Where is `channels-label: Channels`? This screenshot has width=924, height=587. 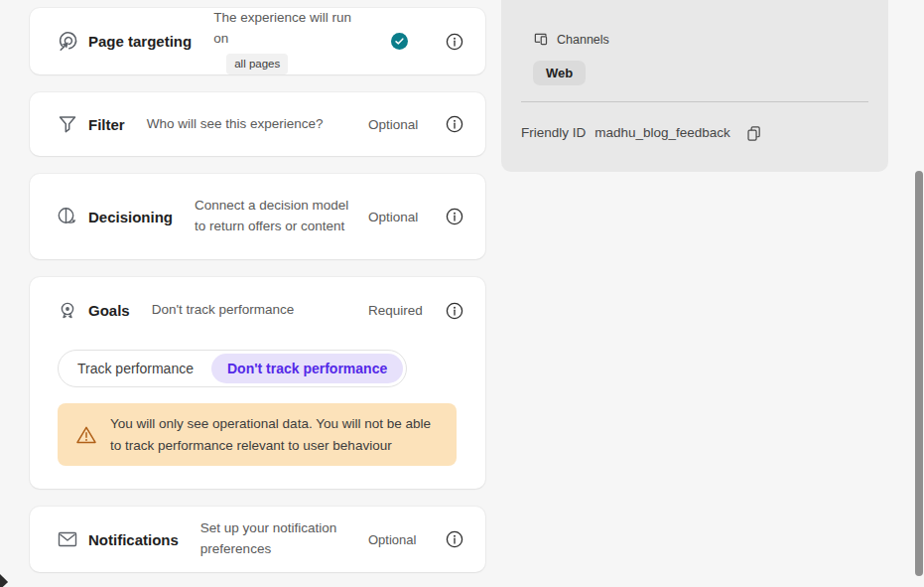 channels-label: Channels is located at coordinates (584, 40).